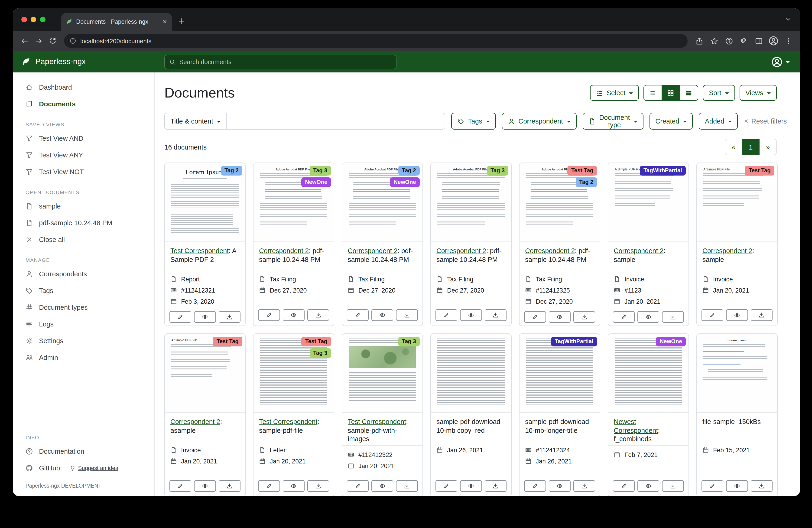 The image size is (812, 528). Describe the element at coordinates (84, 223) in the screenshot. I see `sidebar-item-pdf-sample-10-24-48-pm: pdf-sample 10.24.48 PM` at that location.